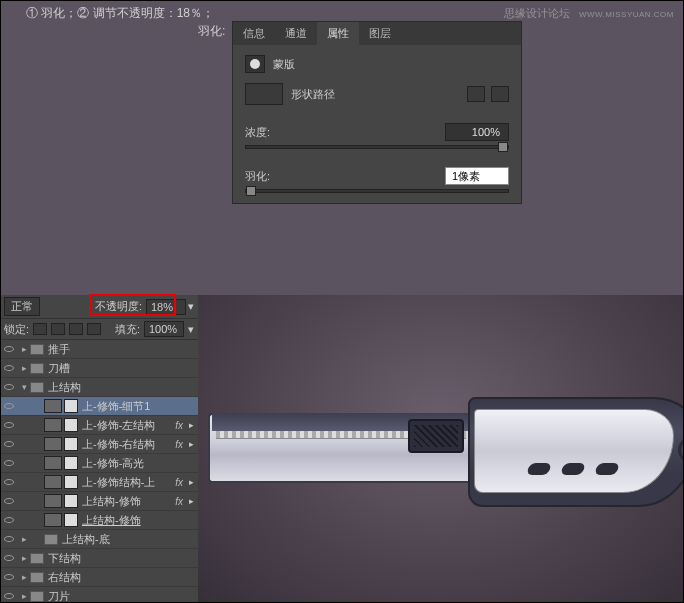  What do you see at coordinates (76, 329) in the screenshot?
I see `lock-position-icon` at bounding box center [76, 329].